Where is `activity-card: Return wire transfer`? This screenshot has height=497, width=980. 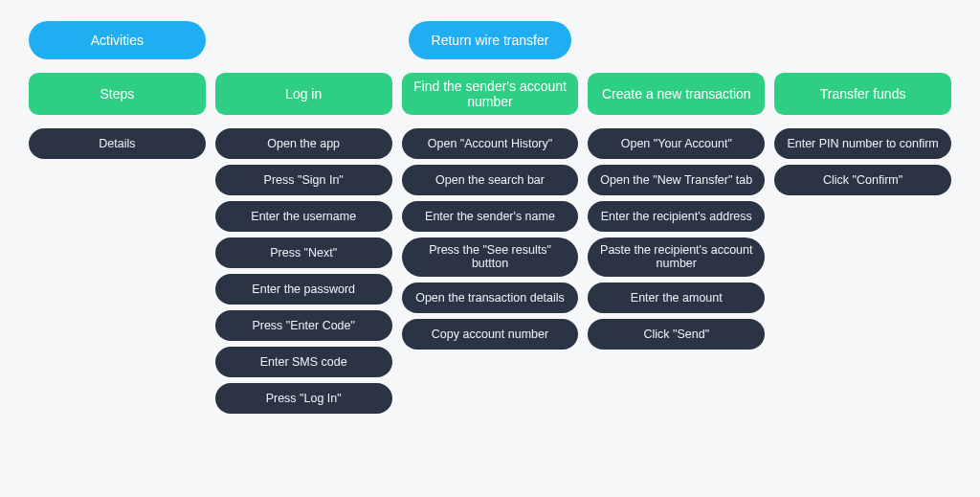 activity-card: Return wire transfer is located at coordinates (490, 40).